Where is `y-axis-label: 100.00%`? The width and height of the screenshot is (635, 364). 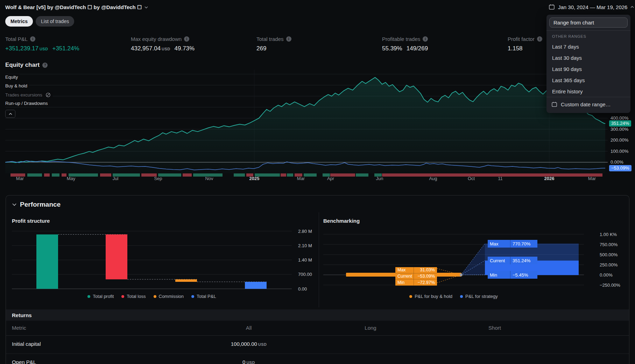
y-axis-label: 100.00% is located at coordinates (619, 151).